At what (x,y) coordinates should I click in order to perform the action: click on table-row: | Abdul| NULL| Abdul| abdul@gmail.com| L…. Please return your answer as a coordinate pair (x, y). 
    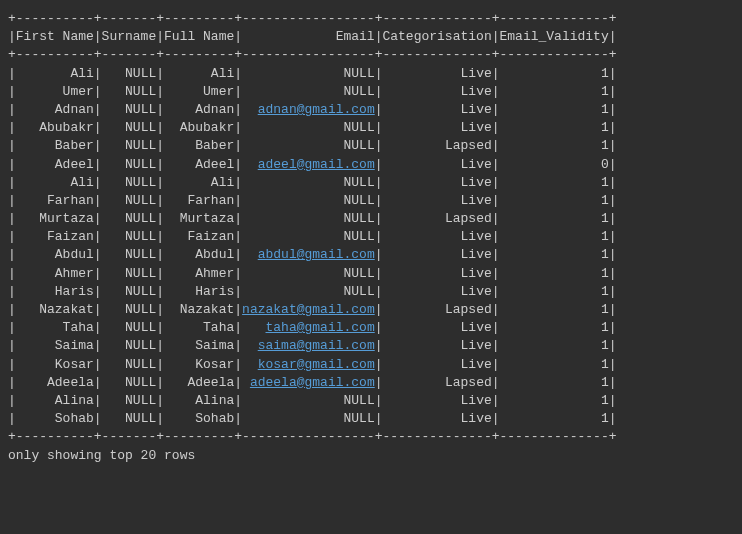
    Looking at the image, I should click on (371, 255).